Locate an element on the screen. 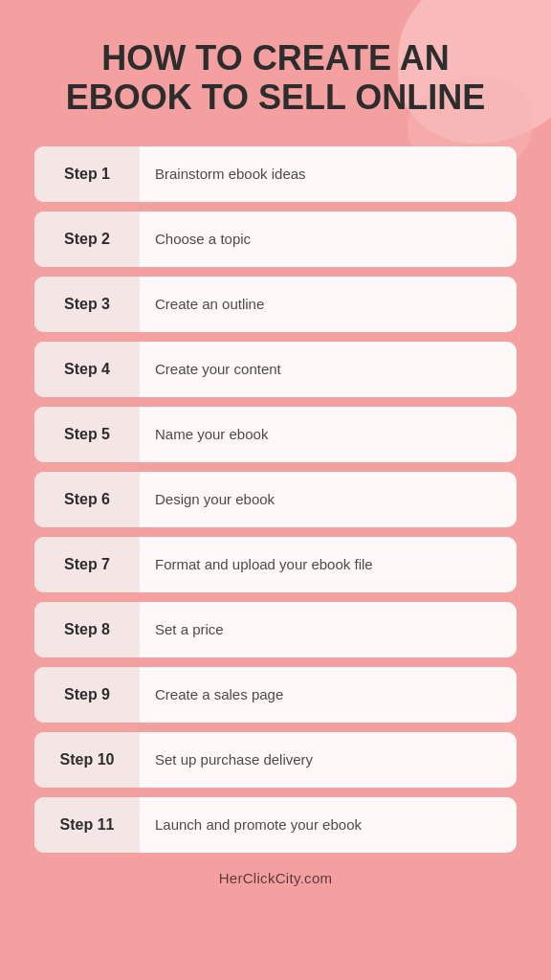 Image resolution: width=551 pixels, height=980 pixels. footer-text: HerClickCity.com is located at coordinates (276, 875).